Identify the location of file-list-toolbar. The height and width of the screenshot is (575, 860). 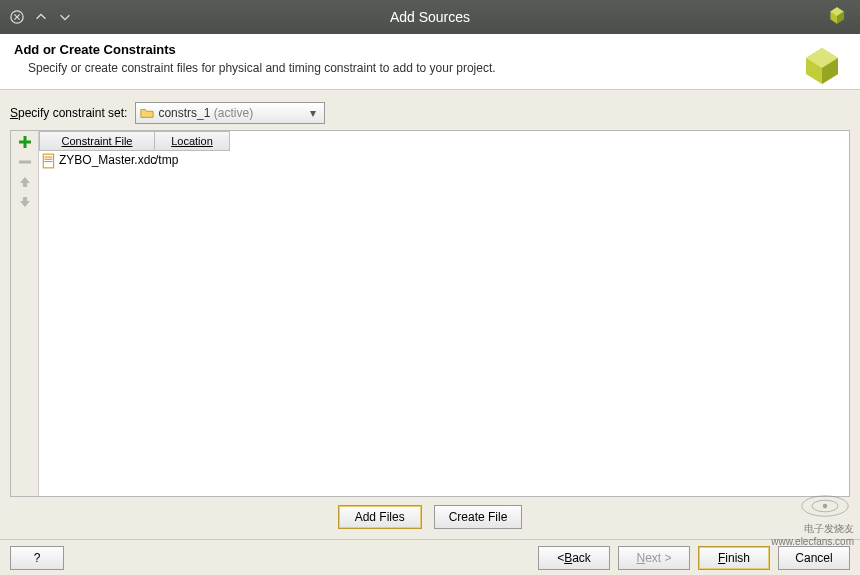
(25, 314).